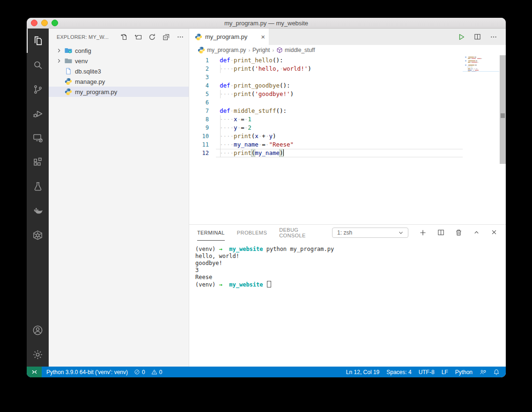  Describe the element at coordinates (326, 86) in the screenshot. I see `code-line-4: 4def·print_goodbye():` at that location.